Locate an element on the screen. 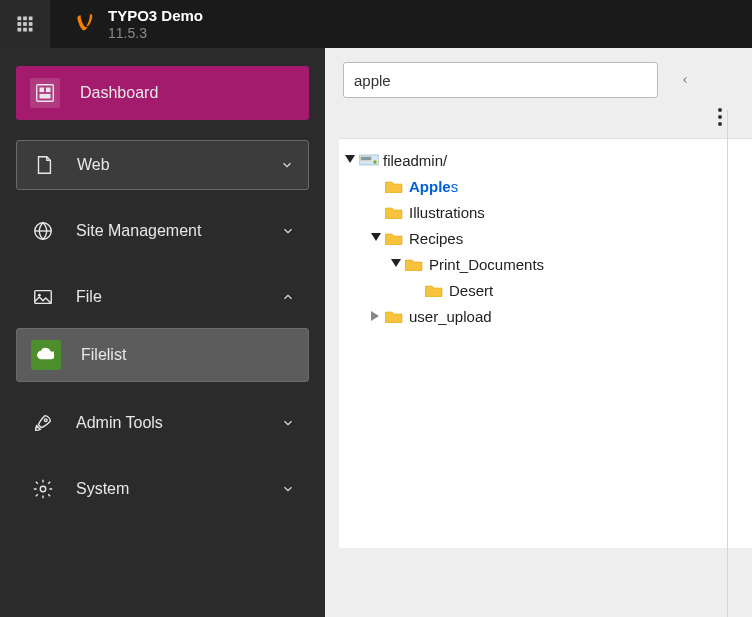  tree-root-fileadmin: fileadmin/ is located at coordinates (548, 160).